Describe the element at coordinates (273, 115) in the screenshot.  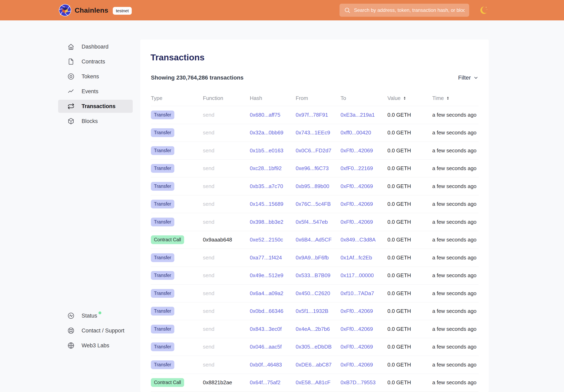
I see `hash-link: 0x680...aff75` at that location.